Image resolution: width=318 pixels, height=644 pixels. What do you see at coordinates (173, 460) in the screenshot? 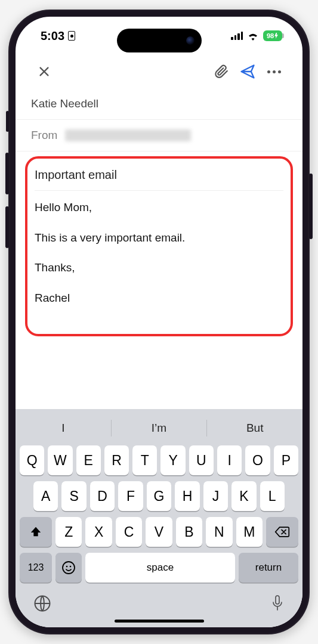
I see `key-y: Y` at bounding box center [173, 460].